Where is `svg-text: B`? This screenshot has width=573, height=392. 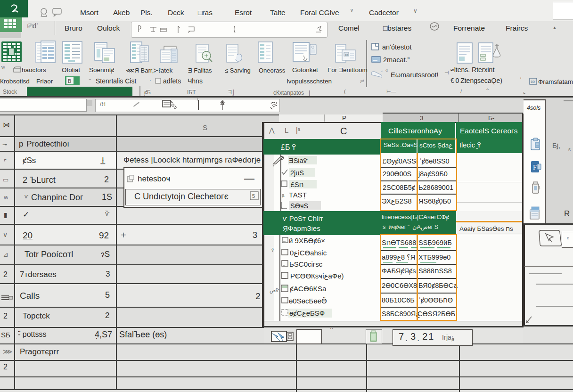 svg-text: B is located at coordinates (70, 81).